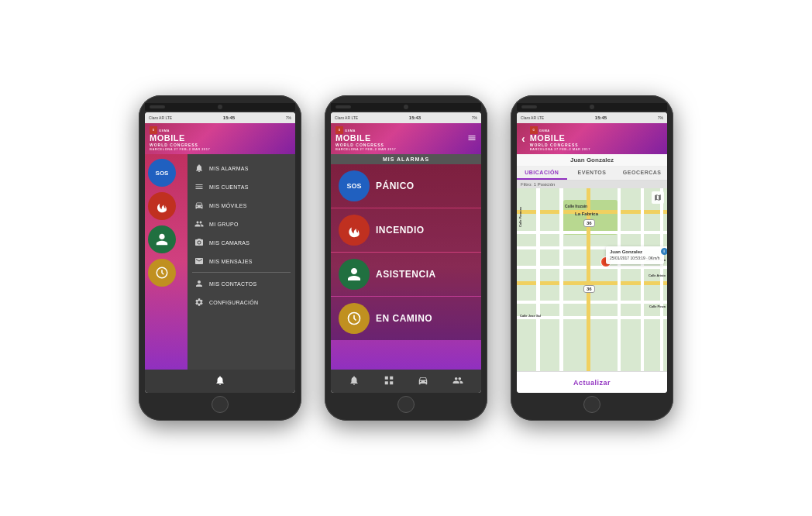 This screenshot has height=516, width=812. Describe the element at coordinates (288, 118) in the screenshot. I see `battery-1: 7%` at that location.